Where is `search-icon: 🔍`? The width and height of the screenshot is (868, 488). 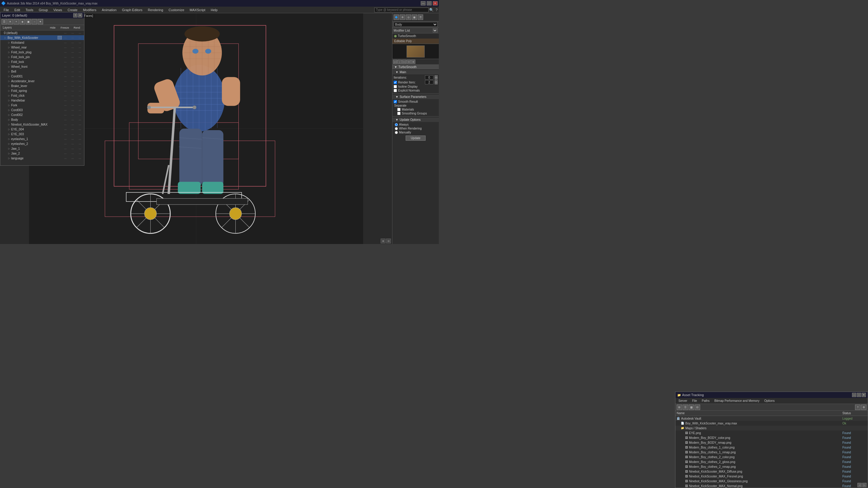 search-icon: 🔍 is located at coordinates (431, 10).